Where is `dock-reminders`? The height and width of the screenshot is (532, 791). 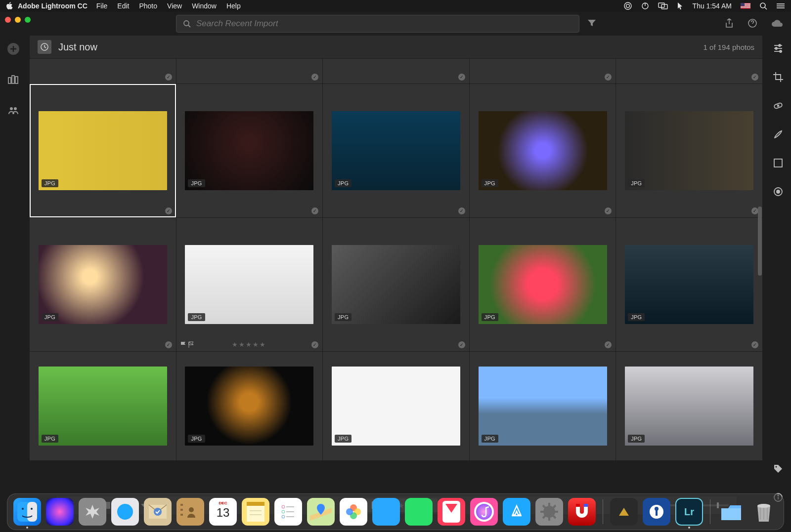 dock-reminders is located at coordinates (288, 512).